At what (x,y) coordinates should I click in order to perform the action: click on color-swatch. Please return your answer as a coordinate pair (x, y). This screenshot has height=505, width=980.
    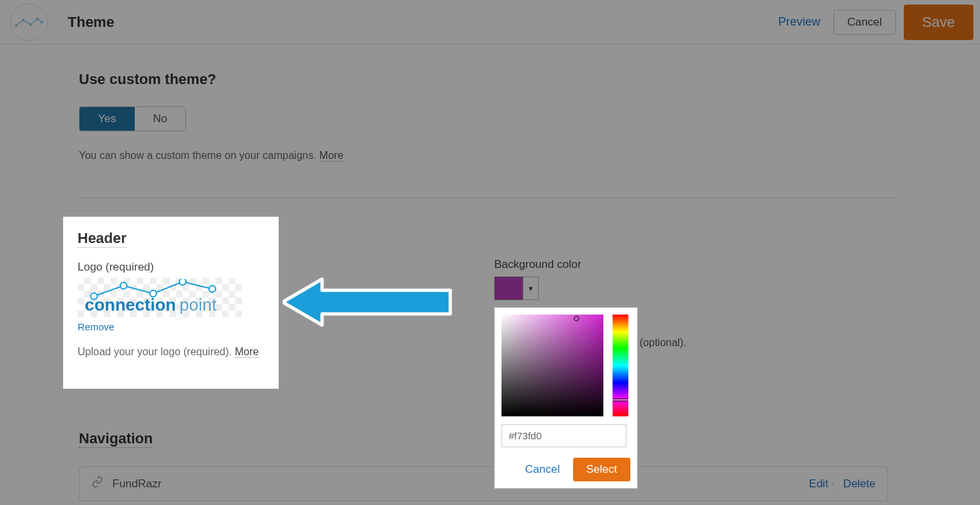
    Looking at the image, I should click on (509, 288).